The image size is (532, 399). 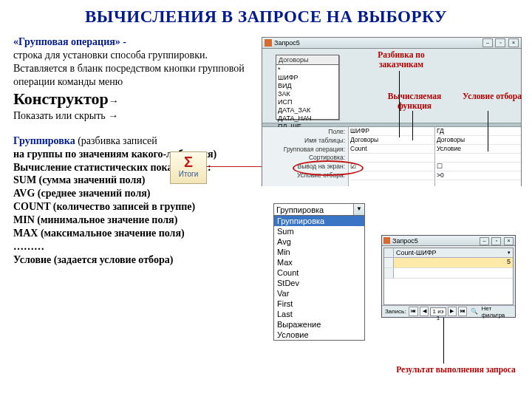 What do you see at coordinates (319, 231) in the screenshot?
I see `dropdown-option: Sum` at bounding box center [319, 231].